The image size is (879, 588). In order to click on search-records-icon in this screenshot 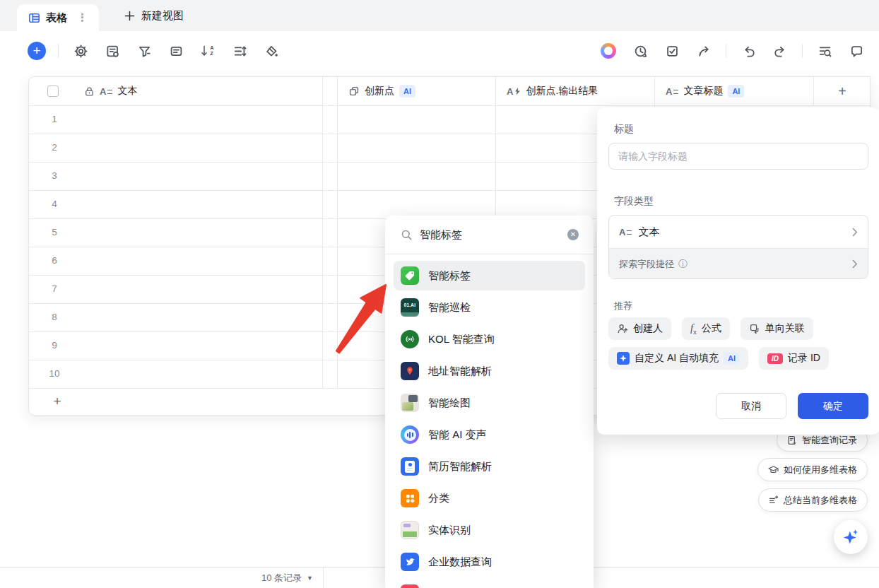, I will do `click(825, 51)`.